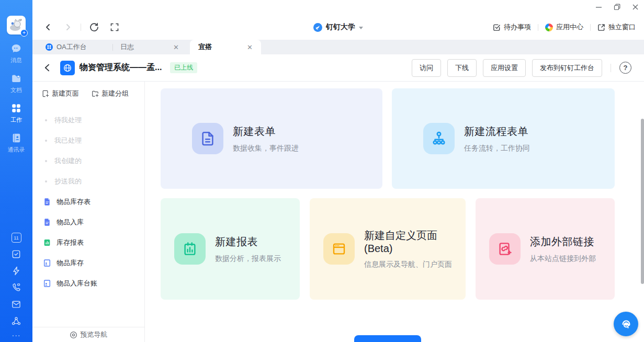  What do you see at coordinates (626, 324) in the screenshot?
I see `customer-support-float-button` at bounding box center [626, 324].